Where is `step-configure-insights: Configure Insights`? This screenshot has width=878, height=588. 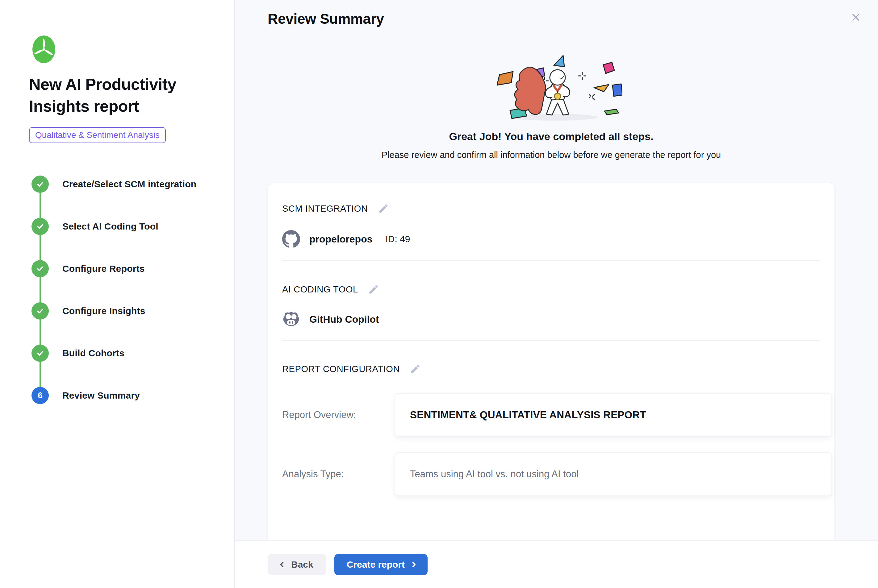
step-configure-insights: Configure Insights is located at coordinates (127, 311).